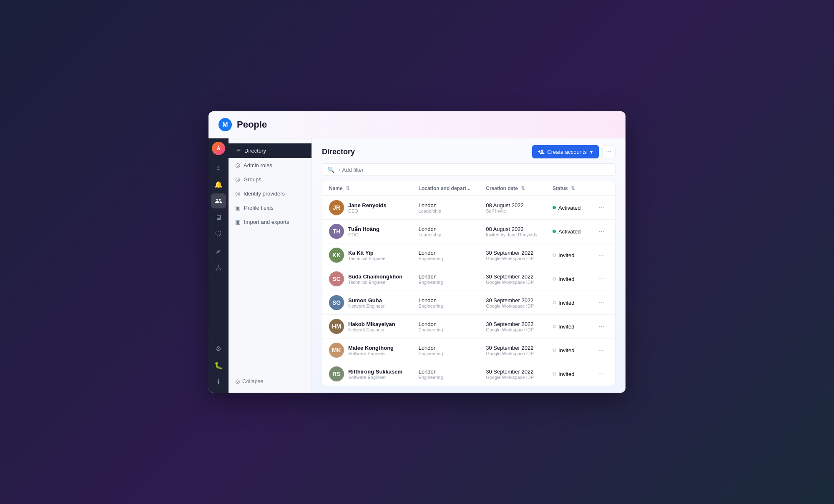  I want to click on person-cell-3: SC Suda Chaimongkhon Technical Engineer, so click(367, 279).